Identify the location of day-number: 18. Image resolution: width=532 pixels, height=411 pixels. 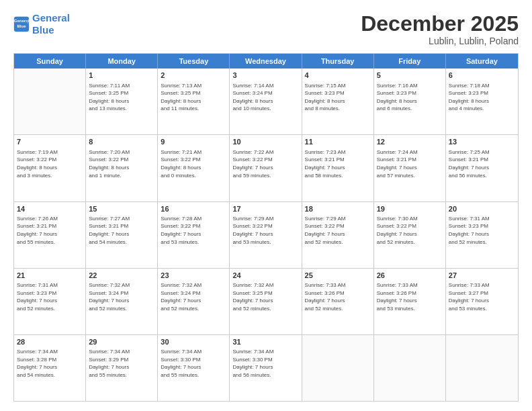
(338, 210).